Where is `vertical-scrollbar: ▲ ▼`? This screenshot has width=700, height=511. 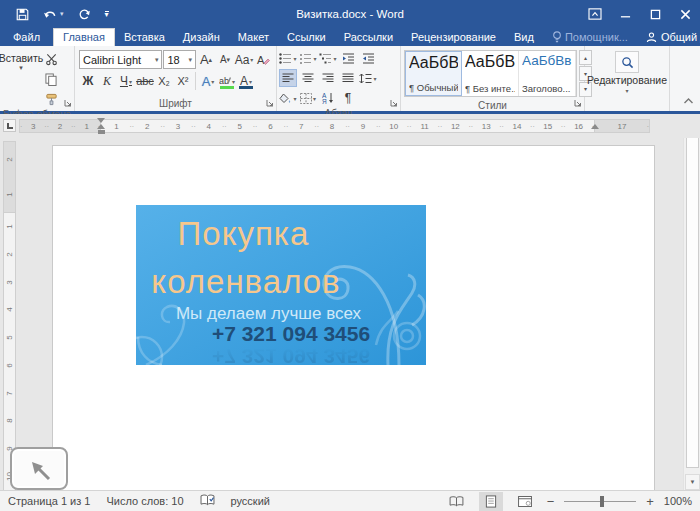
vertical-scrollbar: ▲ ▼ is located at coordinates (692, 314).